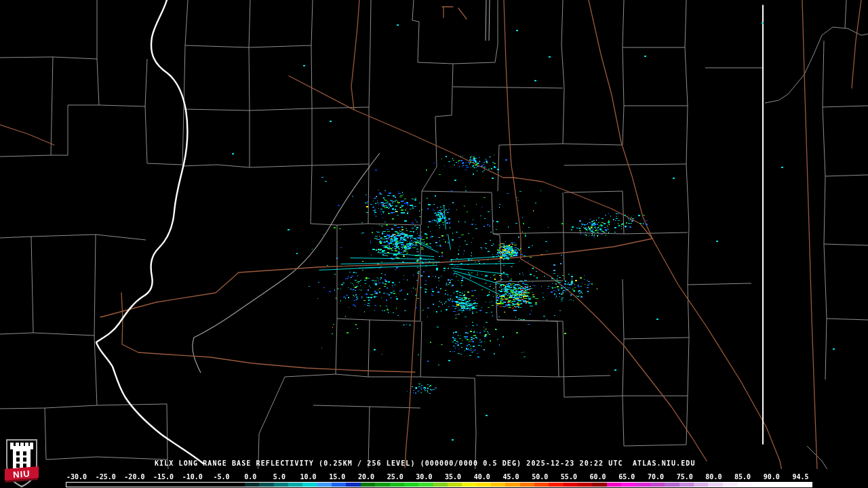 This screenshot has width=868, height=488. I want to click on colorbar-label: 65.0, so click(627, 477).